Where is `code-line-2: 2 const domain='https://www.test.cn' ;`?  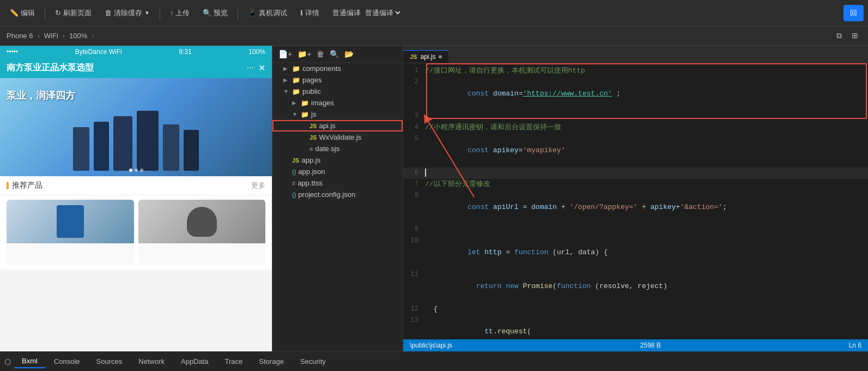
code-line-2: 2 const domain='https://www.test.cn' ; is located at coordinates (635, 94).